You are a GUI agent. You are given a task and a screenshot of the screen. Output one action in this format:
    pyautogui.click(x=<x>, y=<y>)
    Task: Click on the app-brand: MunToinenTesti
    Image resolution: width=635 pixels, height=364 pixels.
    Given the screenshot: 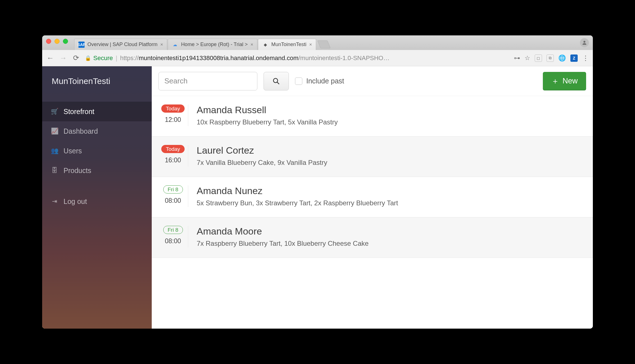 What is the action you would take?
    pyautogui.click(x=97, y=81)
    